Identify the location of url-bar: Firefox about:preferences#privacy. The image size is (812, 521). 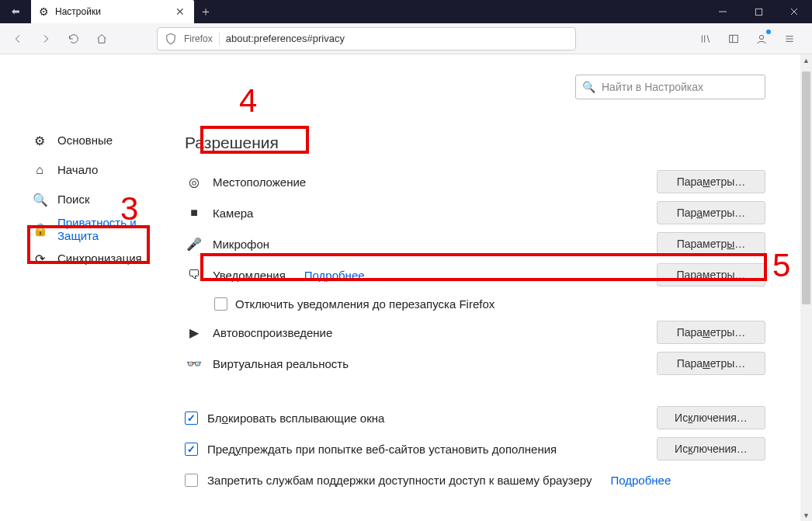
(366, 39).